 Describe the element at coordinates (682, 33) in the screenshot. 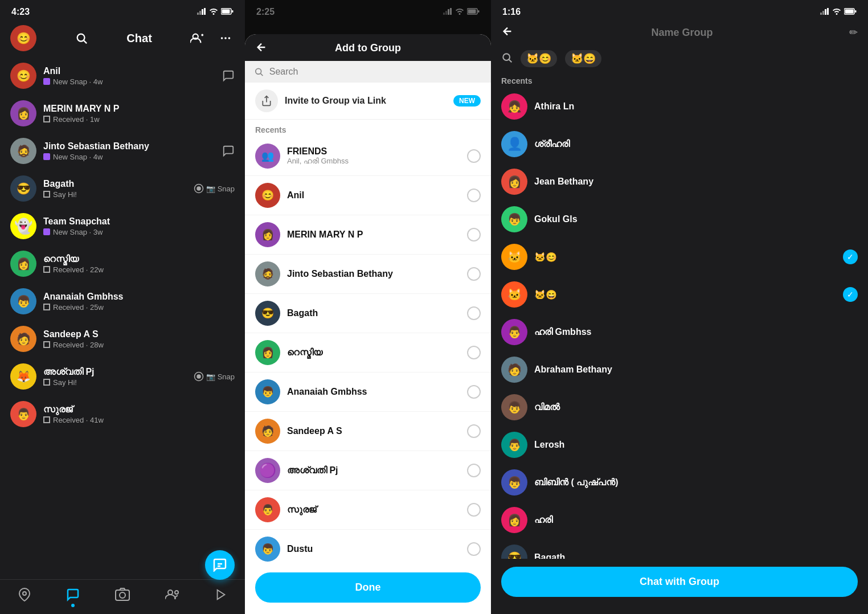

I see `group-name-input` at that location.